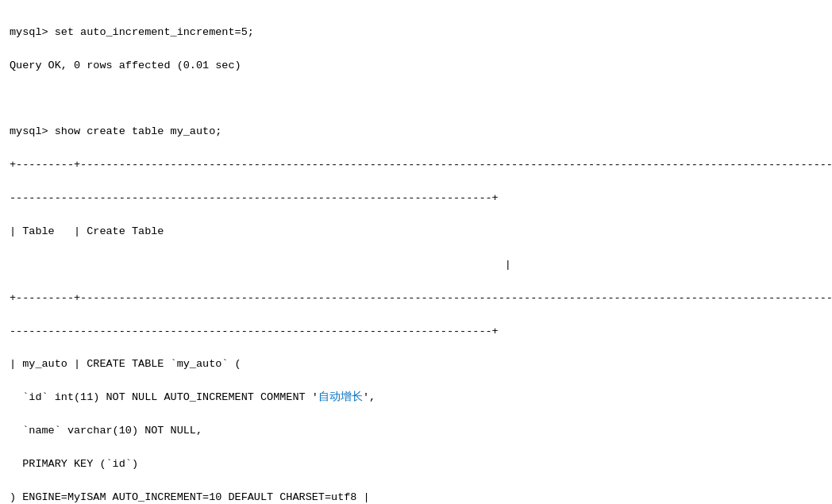 This screenshot has width=832, height=504. Describe the element at coordinates (125, 65) in the screenshot. I see `line-query-ok: Query OK, 0 rows affected (0.01 sec)` at that location.